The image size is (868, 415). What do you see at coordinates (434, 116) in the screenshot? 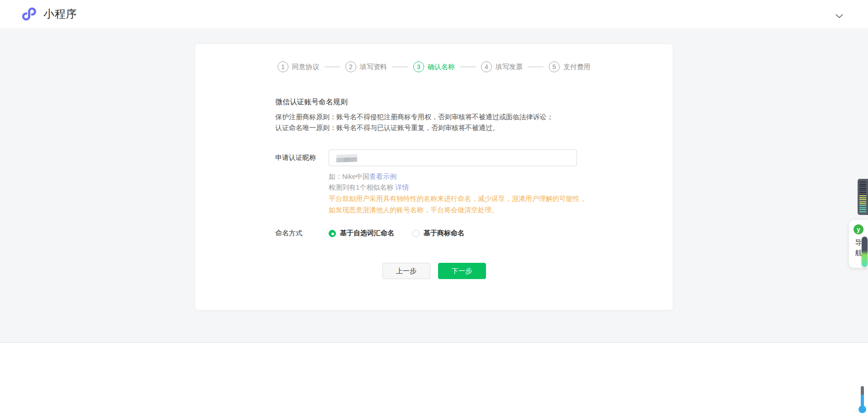
I see `naming-rules-section: 微信认证账号命名规则 保护注册商标原则：账号名不得侵犯注册商标专用权，否则审核将…` at bounding box center [434, 116].